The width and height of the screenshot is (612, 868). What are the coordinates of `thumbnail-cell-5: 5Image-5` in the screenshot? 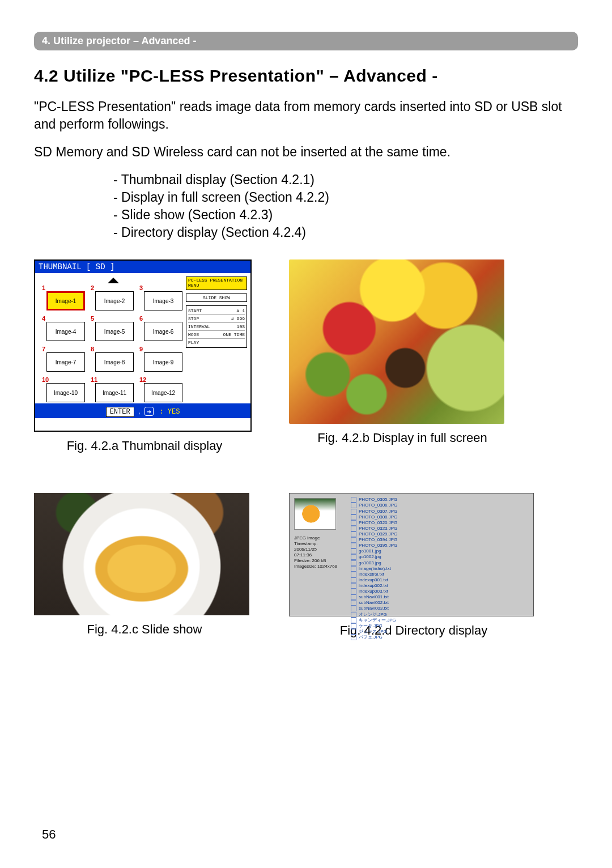 It's located at (113, 330).